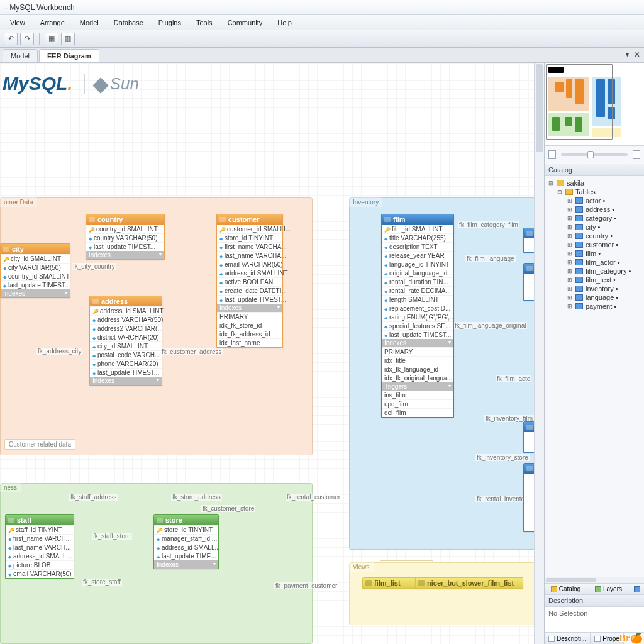 This screenshot has width=644, height=644. I want to click on column: last_update TIMEST..., so click(35, 285).